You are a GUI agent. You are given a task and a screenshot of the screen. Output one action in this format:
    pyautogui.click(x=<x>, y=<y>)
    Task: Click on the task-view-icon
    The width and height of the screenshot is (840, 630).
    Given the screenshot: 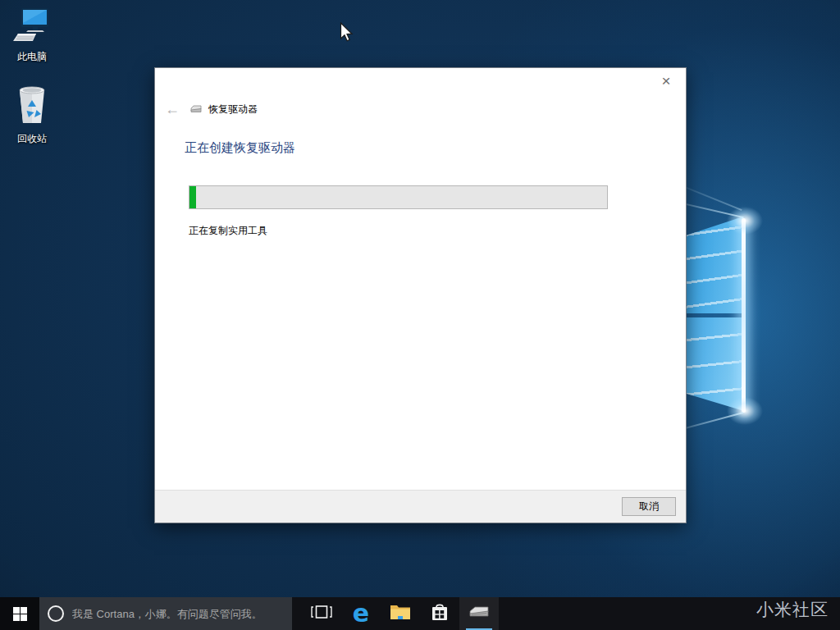 What is the action you would take?
    pyautogui.click(x=322, y=614)
    